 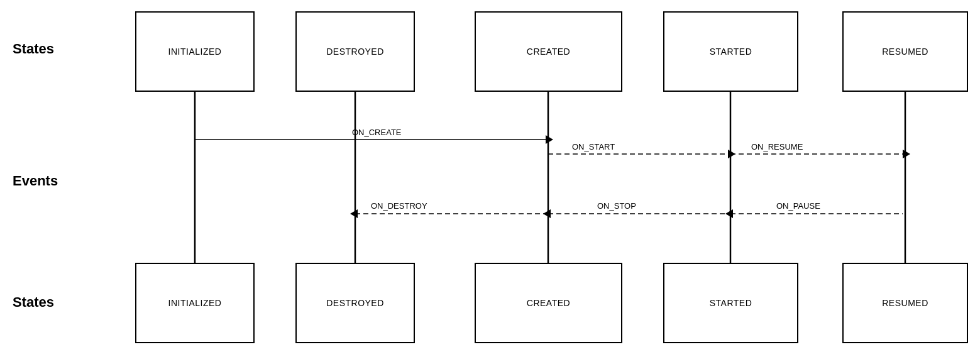 I want to click on event-label-on-create: ON_CREATE, so click(x=377, y=132).